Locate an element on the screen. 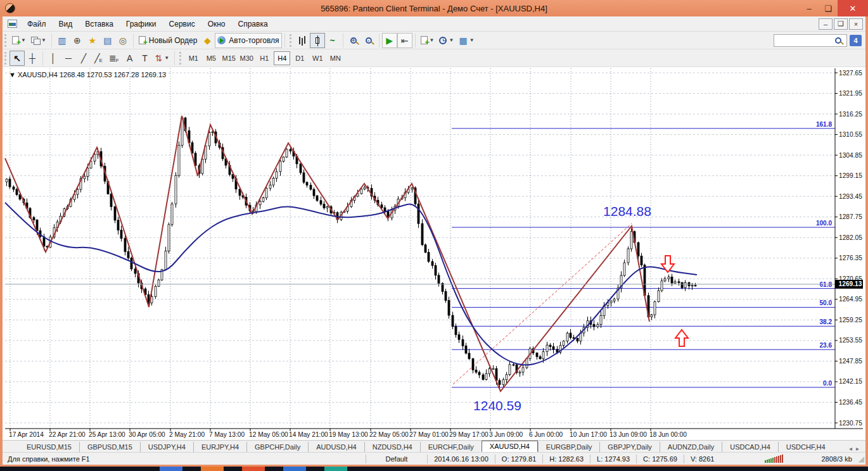  child-restore-button: ❏ is located at coordinates (841, 24).